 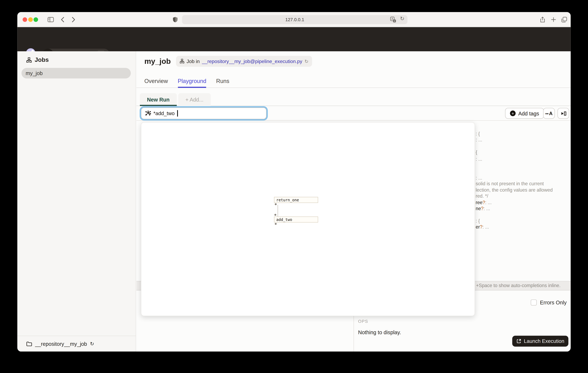 What do you see at coordinates (477, 153) in the screenshot?
I see `config-line: {` at bounding box center [477, 153].